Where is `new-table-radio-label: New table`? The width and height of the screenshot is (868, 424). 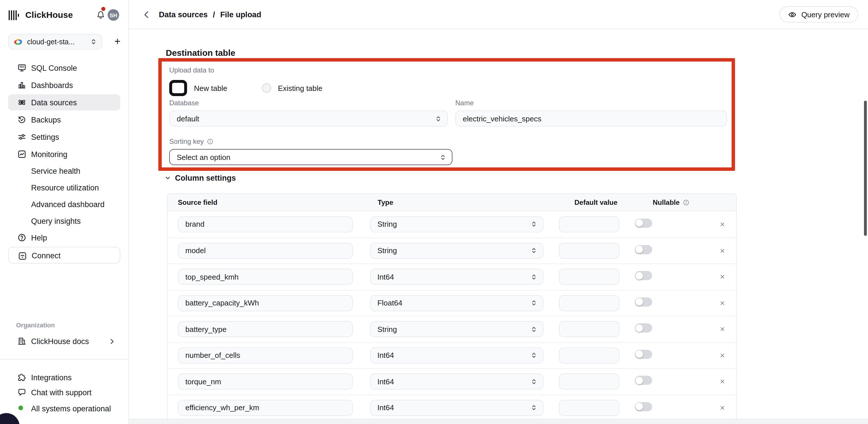 new-table-radio-label: New table is located at coordinates (211, 88).